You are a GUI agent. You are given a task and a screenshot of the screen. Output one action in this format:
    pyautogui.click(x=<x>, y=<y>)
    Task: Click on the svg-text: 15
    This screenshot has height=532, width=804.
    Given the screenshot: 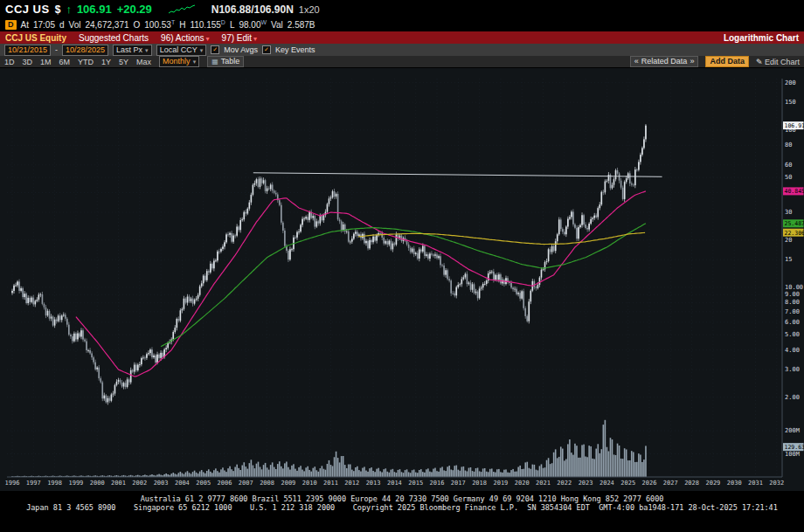 What is the action you would take?
    pyautogui.click(x=788, y=259)
    